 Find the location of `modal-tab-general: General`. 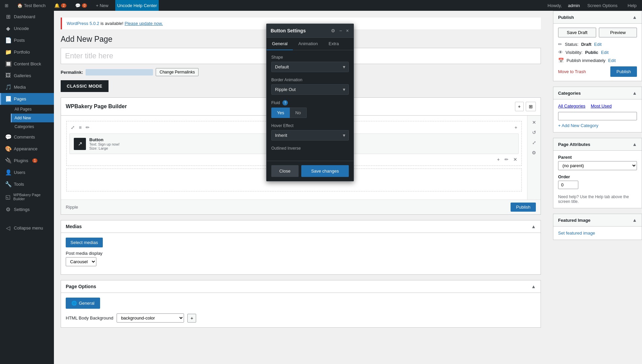

modal-tab-general: General is located at coordinates (280, 44).